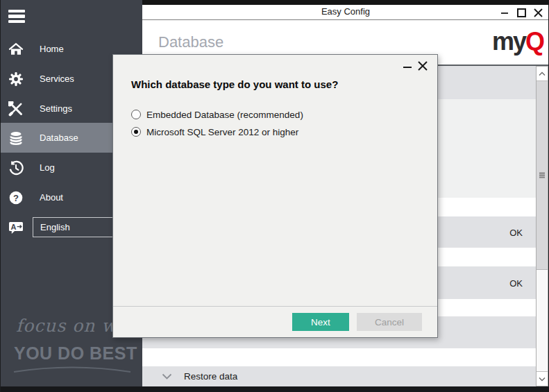  What do you see at coordinates (215, 132) in the screenshot?
I see `radio-option-mssql: Microsoft SQL Server 2012 or higher` at bounding box center [215, 132].